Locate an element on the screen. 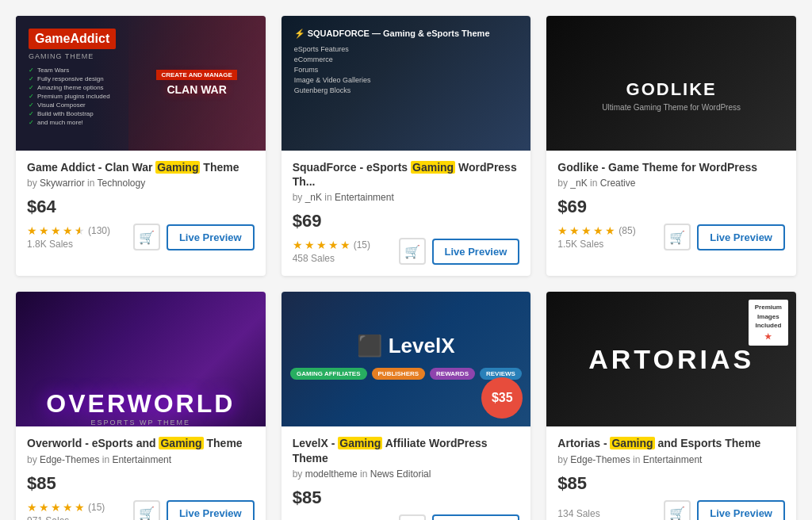 The image size is (812, 520). squadforce-logo: ⚡ SQUADFORCE — Gaming & eSports Theme is located at coordinates (406, 33).